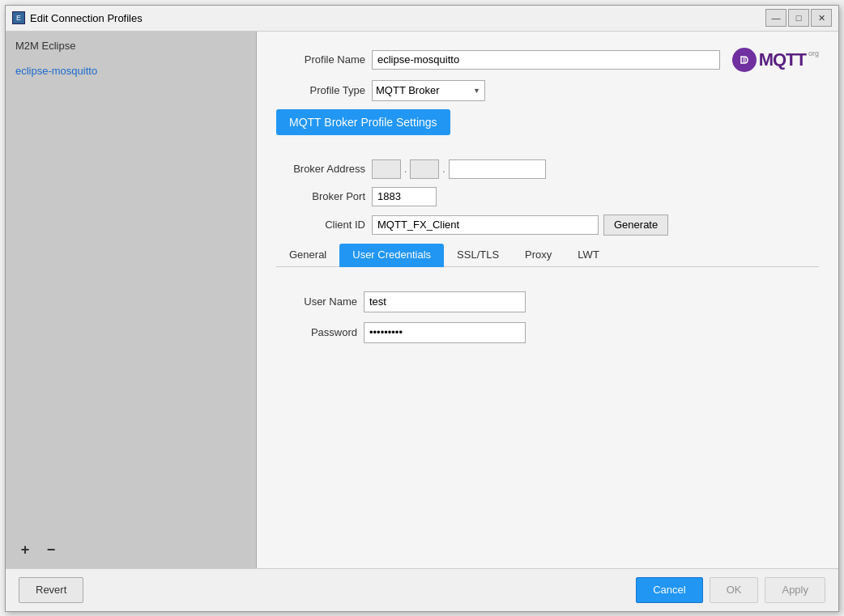 The width and height of the screenshot is (844, 616). I want to click on broker-address-inputs: . ., so click(458, 169).